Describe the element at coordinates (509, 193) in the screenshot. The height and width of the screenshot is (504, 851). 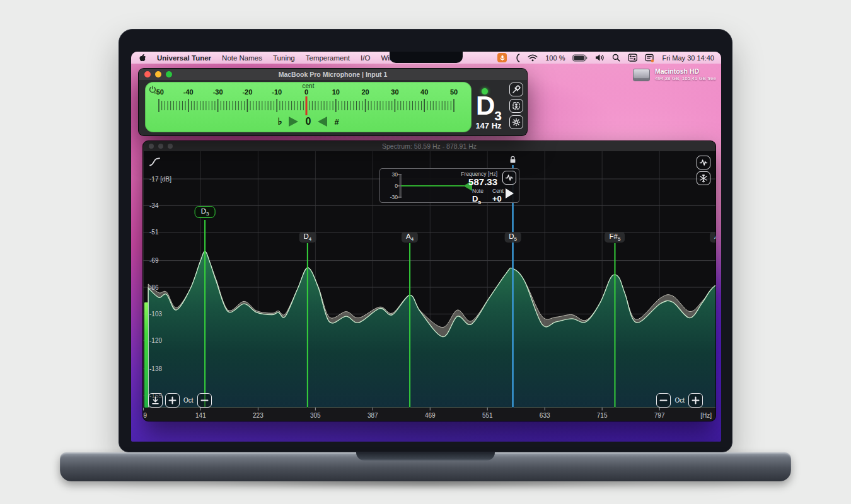
I see `play-tone-button` at that location.